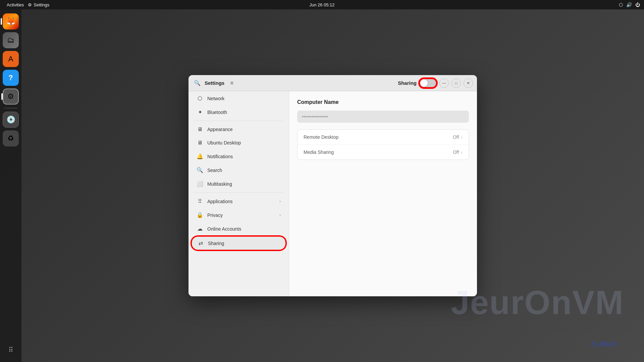 Image resolution: width=644 pixels, height=362 pixels. Describe the element at coordinates (197, 83) in the screenshot. I see `search-button: 🔍` at that location.